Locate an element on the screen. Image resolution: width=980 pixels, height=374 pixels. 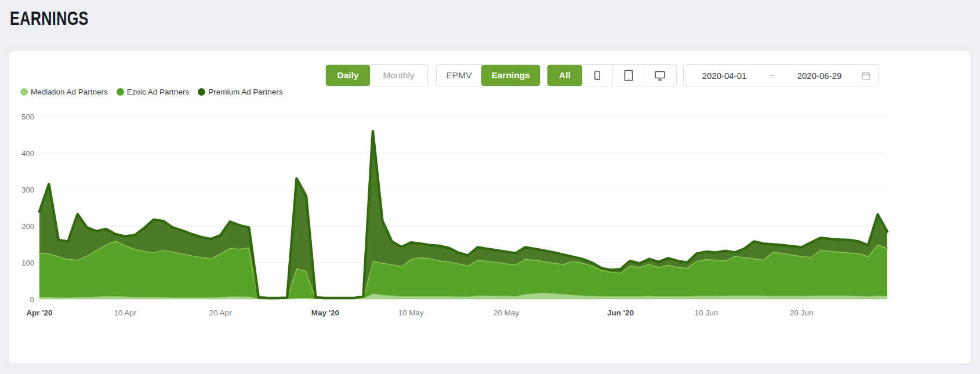
date-range-picker: 2020-04-01 ~ 2020-06-29 is located at coordinates (781, 75).